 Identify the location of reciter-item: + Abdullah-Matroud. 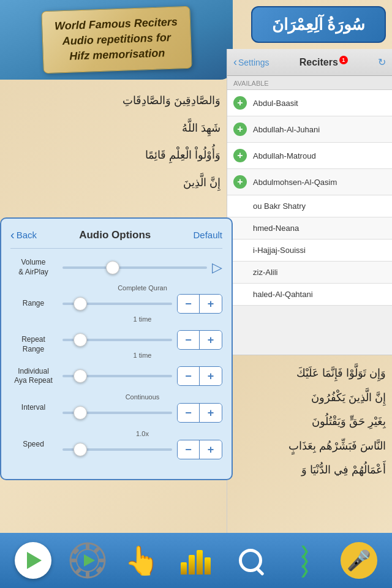
(310, 156).